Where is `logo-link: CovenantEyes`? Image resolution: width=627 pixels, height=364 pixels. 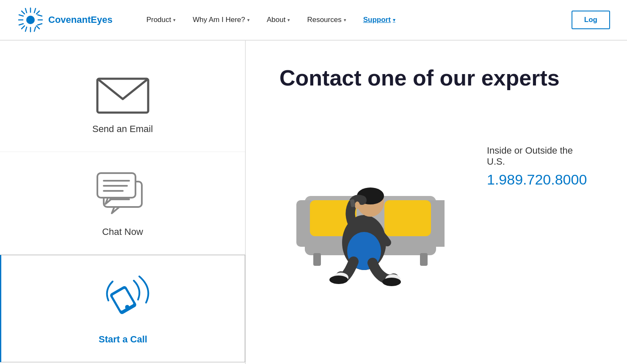 logo-link: CovenantEyes is located at coordinates (65, 20).